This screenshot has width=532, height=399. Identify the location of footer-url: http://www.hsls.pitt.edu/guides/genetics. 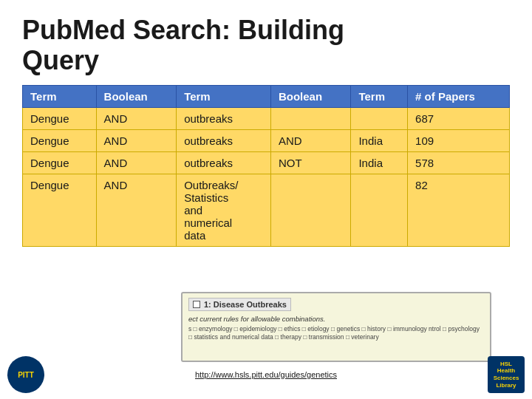
(266, 375).